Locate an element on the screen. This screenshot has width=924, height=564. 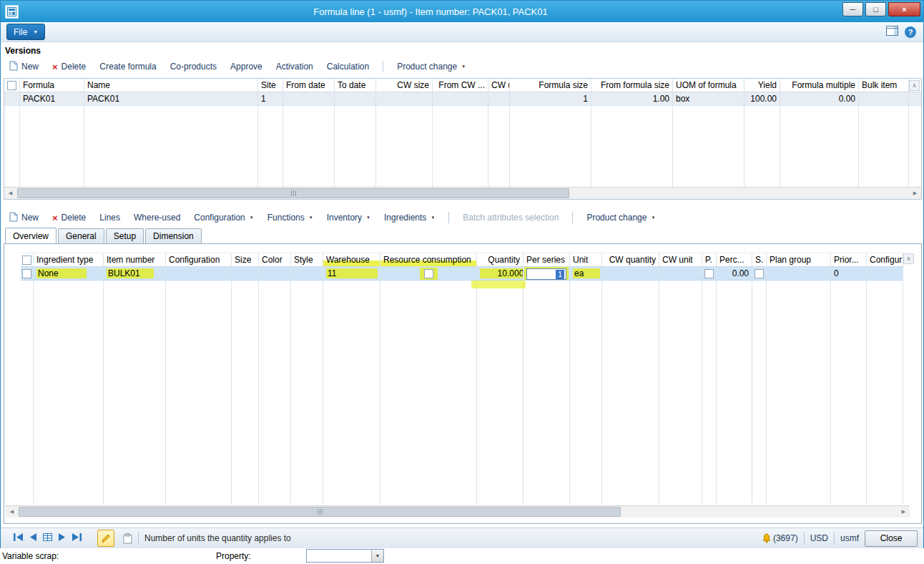
cell-item-number: BULK01 is located at coordinates (134, 273).